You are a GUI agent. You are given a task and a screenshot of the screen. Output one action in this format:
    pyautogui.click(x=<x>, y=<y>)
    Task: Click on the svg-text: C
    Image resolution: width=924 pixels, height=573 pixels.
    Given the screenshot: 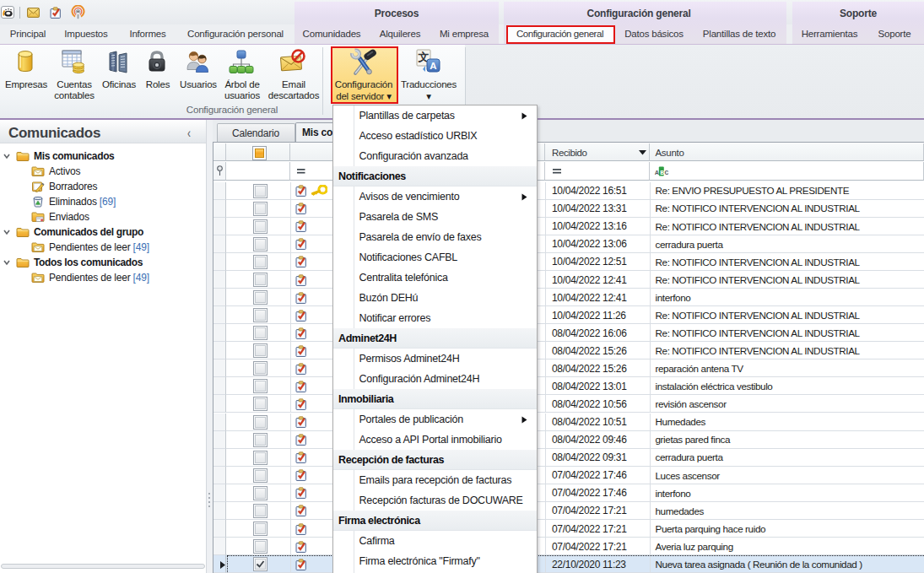 What is the action you would take?
    pyautogui.click(x=667, y=172)
    